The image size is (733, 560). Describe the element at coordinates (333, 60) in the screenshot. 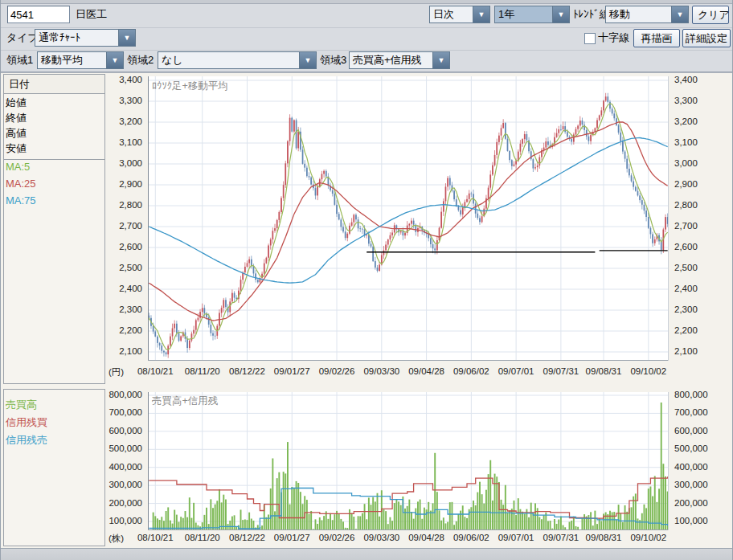

I see `area3-label: 領域3` at that location.